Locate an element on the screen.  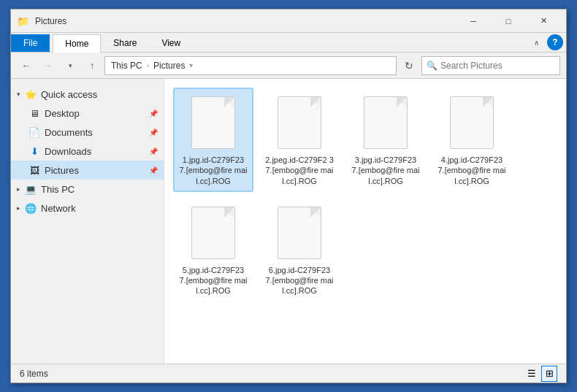
sidebar-item-pictures: 🖼 Pictures 📌 is located at coordinates (88, 170).